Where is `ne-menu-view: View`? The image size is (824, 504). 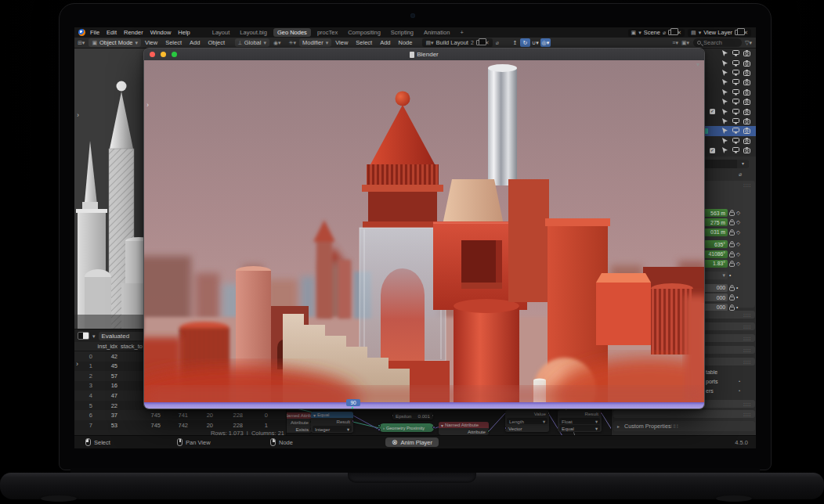 ne-menu-view: View is located at coordinates (342, 42).